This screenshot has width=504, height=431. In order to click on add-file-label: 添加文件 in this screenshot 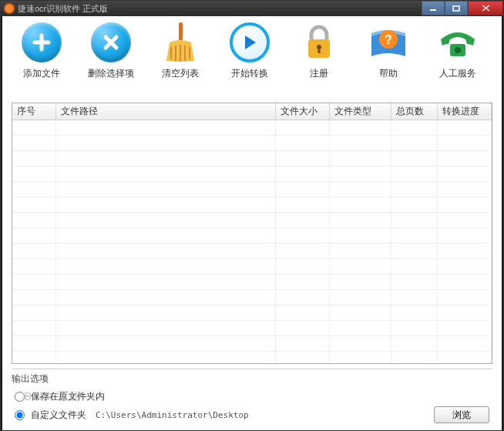, I will do `click(42, 74)`.